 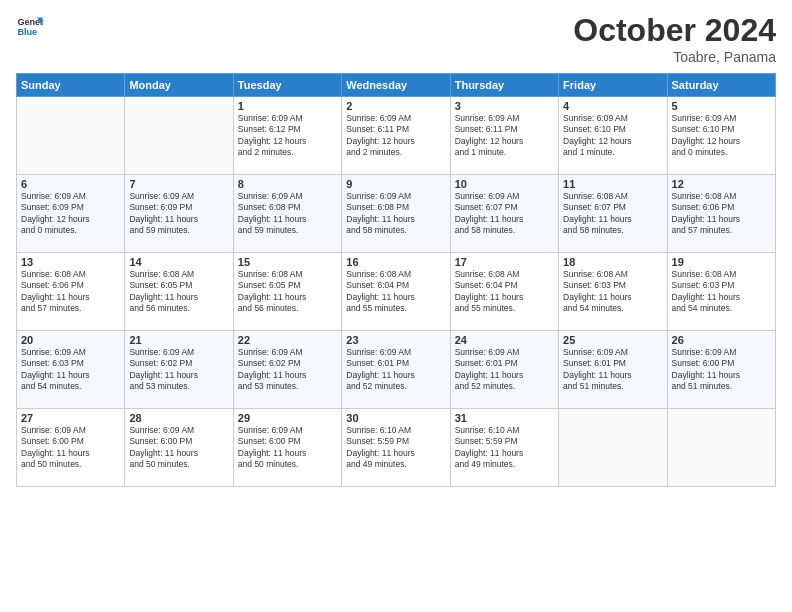 What do you see at coordinates (178, 262) in the screenshot?
I see `day-number: 14` at bounding box center [178, 262].